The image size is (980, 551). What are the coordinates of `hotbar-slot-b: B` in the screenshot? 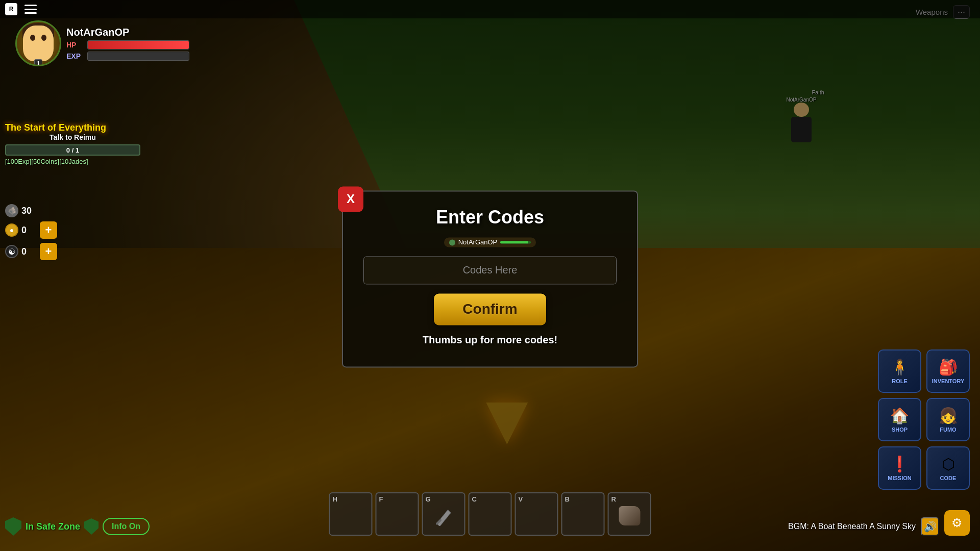 It's located at (583, 514).